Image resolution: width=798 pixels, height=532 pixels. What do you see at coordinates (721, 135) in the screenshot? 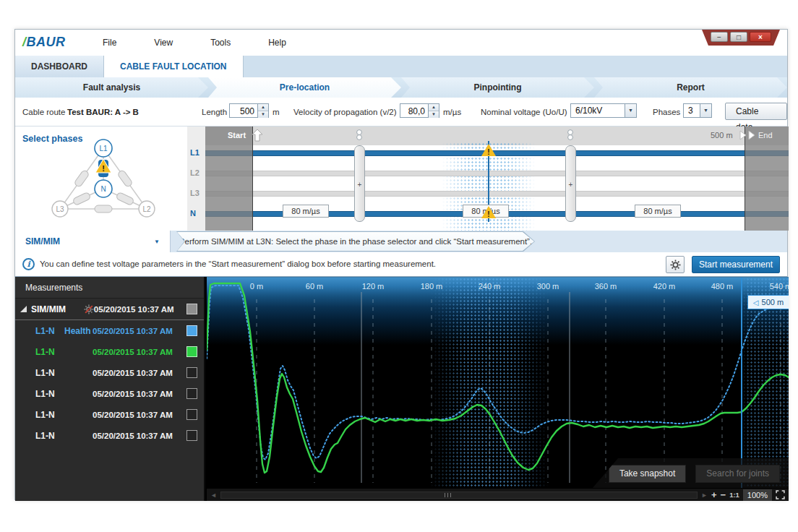
I see `end-distance-label: 500 m` at bounding box center [721, 135].